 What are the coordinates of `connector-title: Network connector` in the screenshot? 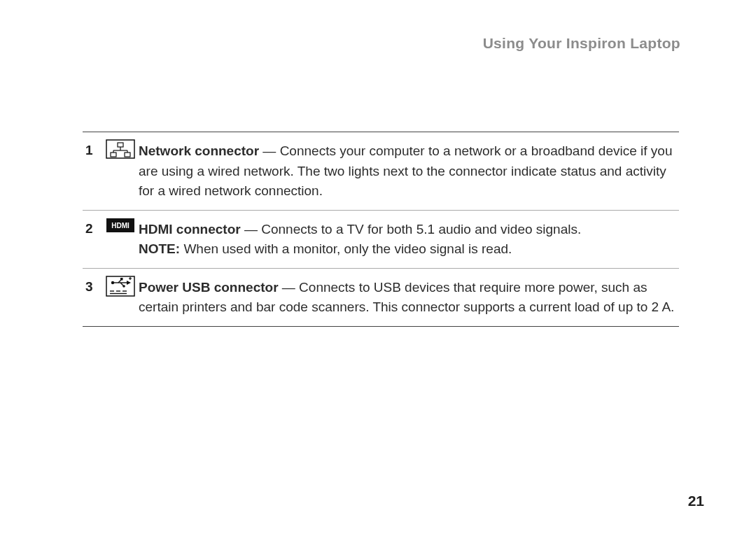 It's located at (199, 151).